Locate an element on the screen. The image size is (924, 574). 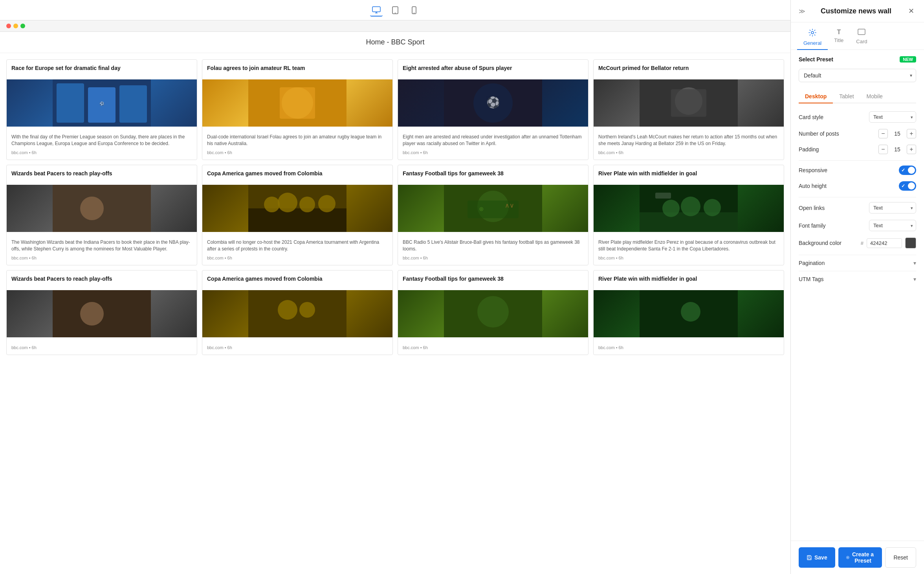
preset-select: Default is located at coordinates (857, 75).